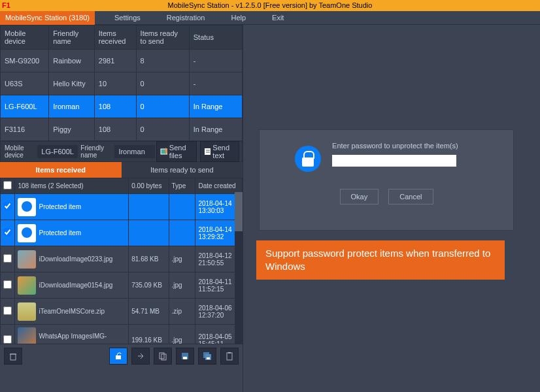 The height and width of the screenshot is (392, 540). I want to click on floppy-icon, so click(185, 356).